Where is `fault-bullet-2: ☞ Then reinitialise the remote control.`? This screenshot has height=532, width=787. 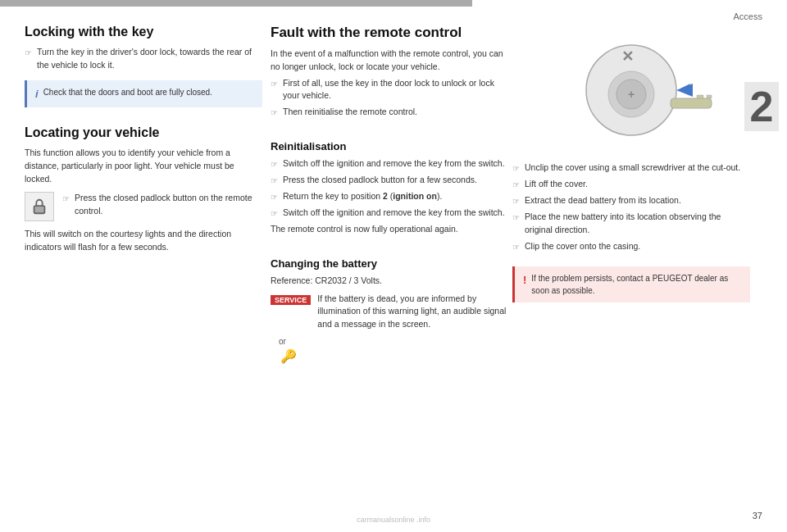 fault-bullet-2: ☞ Then reinitialise the remote control. is located at coordinates (389, 112).